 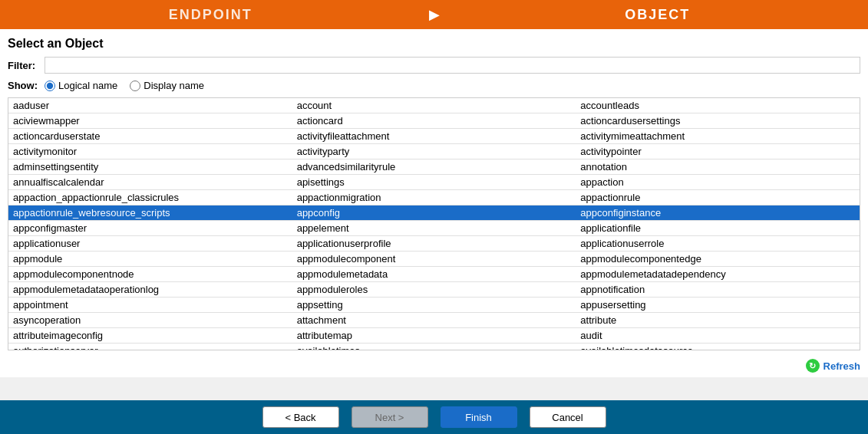 I want to click on table-cell: actioncarduserstate, so click(x=150, y=136).